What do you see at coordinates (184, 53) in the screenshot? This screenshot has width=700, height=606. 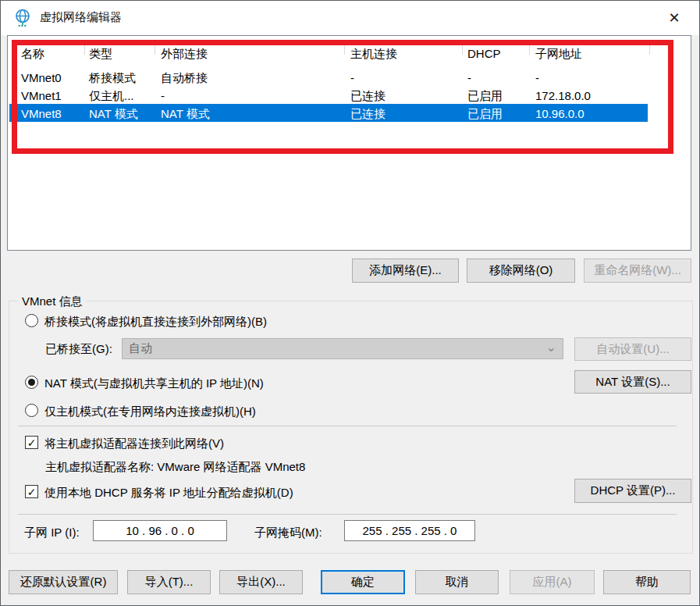 I see `column-header-external: 外部连接` at bounding box center [184, 53].